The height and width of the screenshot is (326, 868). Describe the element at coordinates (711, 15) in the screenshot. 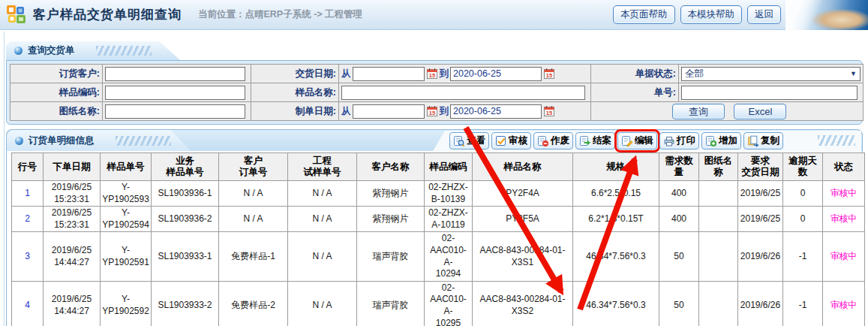

I see `module-help-button: 本模块帮助` at that location.